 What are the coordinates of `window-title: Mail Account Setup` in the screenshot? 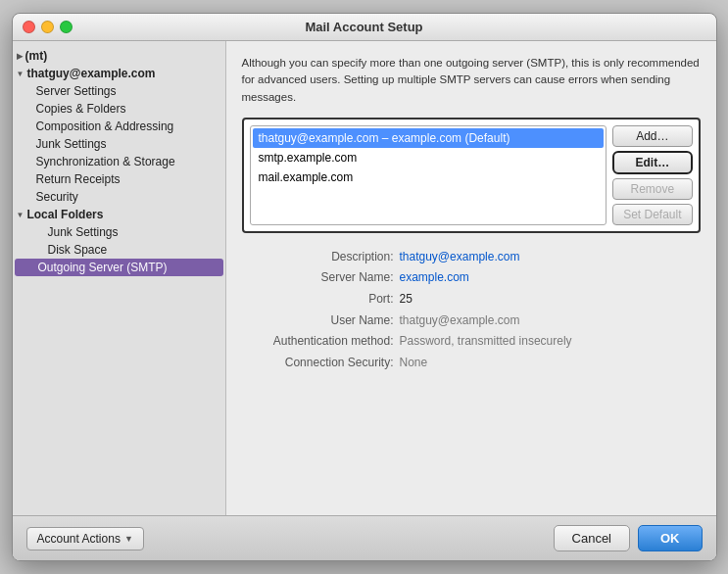 It's located at (364, 27).